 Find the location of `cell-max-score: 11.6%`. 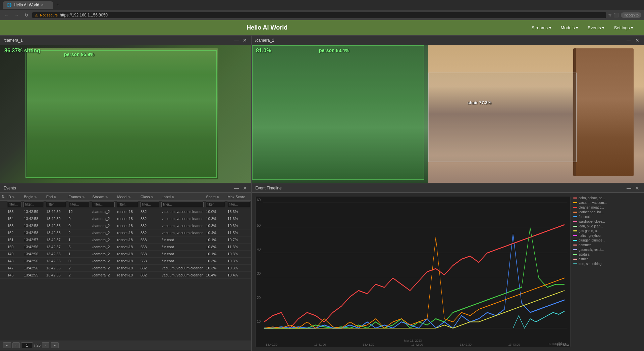

cell-max-score: 11.6% is located at coordinates (239, 219).